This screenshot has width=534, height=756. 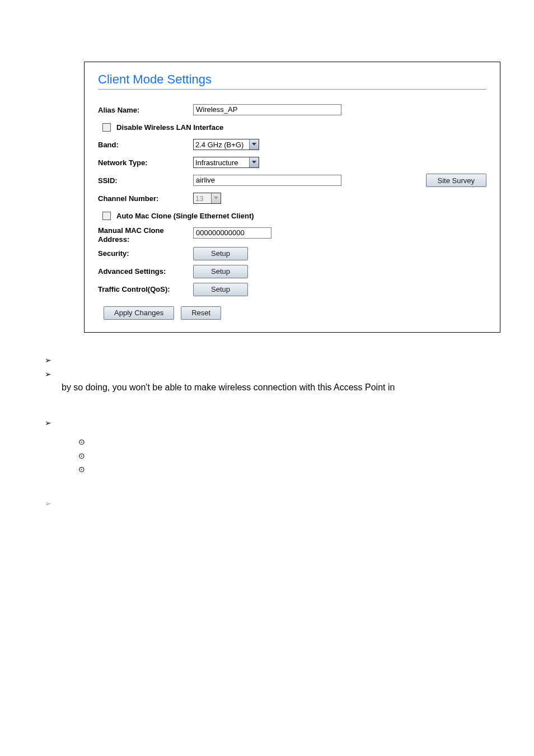 What do you see at coordinates (170, 128) in the screenshot?
I see `disable-wlan-label: Disable Wireless LAN Interface` at bounding box center [170, 128].